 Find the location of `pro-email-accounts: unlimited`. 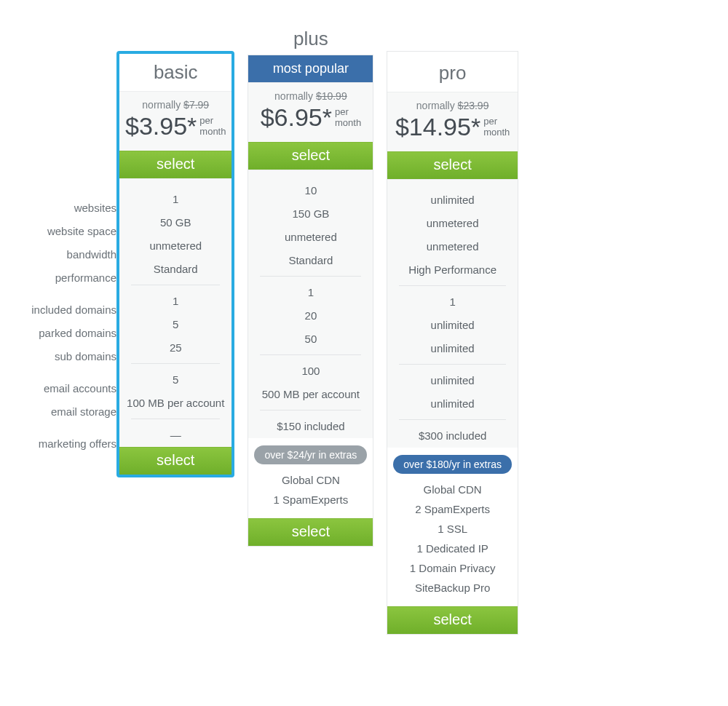

pro-email-accounts: unlimited is located at coordinates (453, 381).